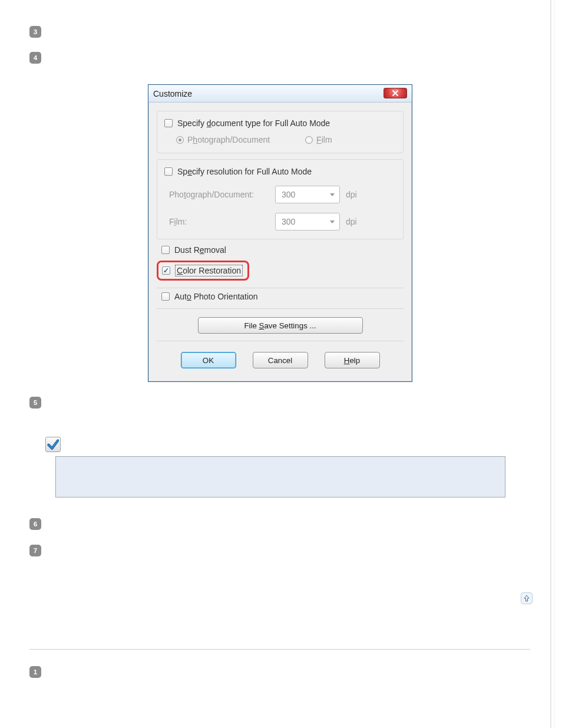  Describe the element at coordinates (280, 650) in the screenshot. I see `section-divider` at that location.